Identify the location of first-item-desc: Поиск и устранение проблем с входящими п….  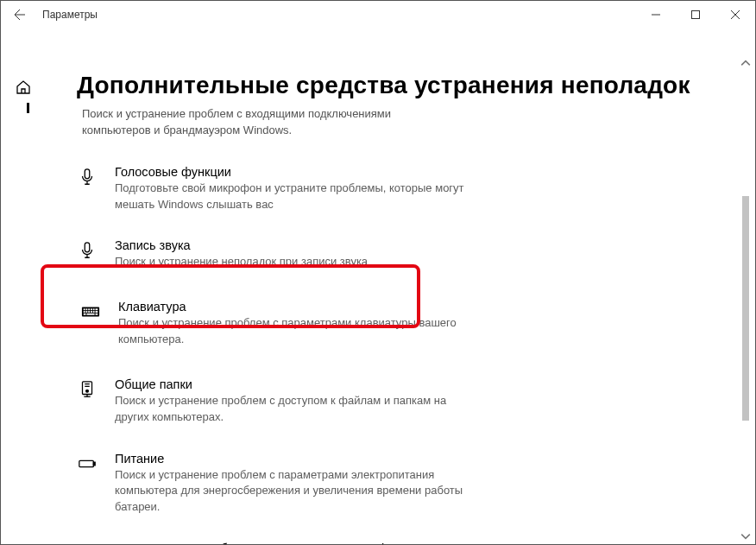
(263, 123).